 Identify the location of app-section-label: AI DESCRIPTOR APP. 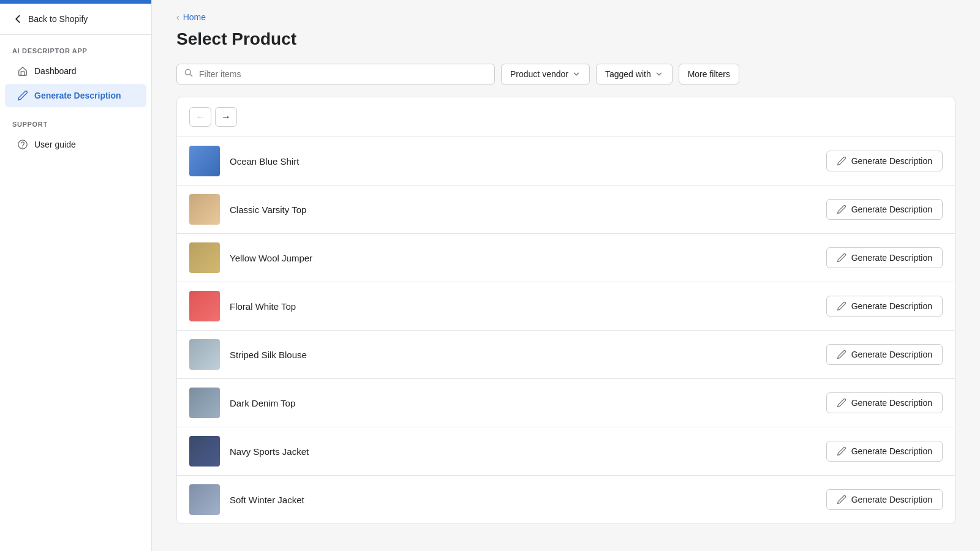
(76, 47).